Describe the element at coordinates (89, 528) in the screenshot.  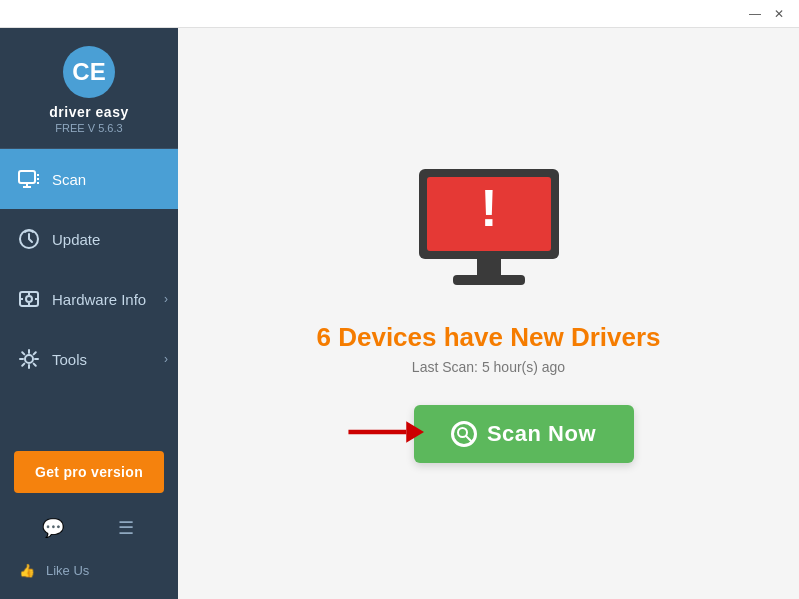
I see `sidebar-bottom-icons: 💬 ☰` at that location.